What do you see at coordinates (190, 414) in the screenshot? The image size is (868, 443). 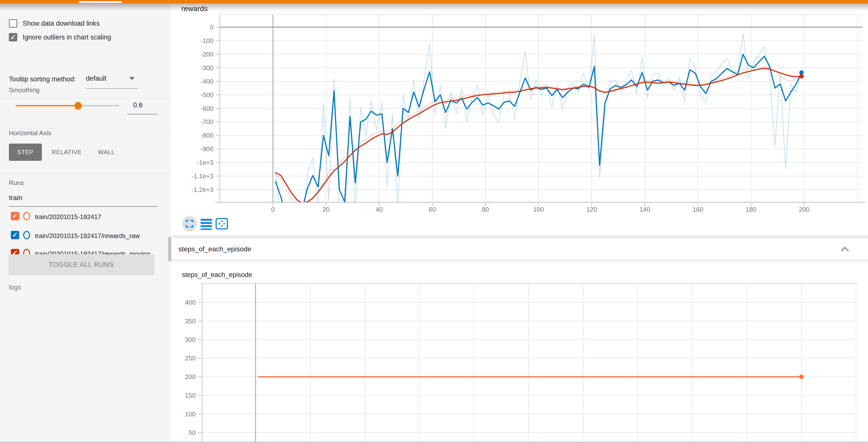 I see `y-tick-label: 100` at bounding box center [190, 414].